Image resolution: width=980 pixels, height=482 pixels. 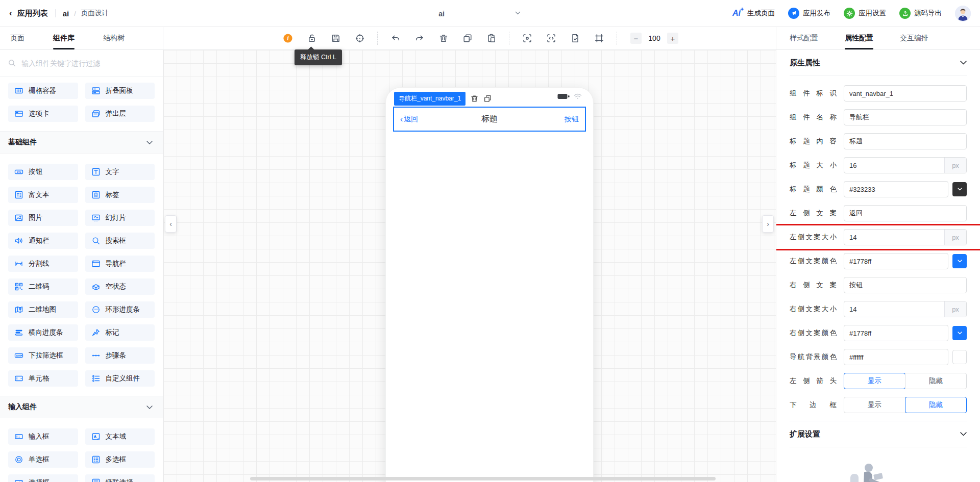 What do you see at coordinates (120, 114) in the screenshot?
I see `component-item-popup: 弹出层` at bounding box center [120, 114].